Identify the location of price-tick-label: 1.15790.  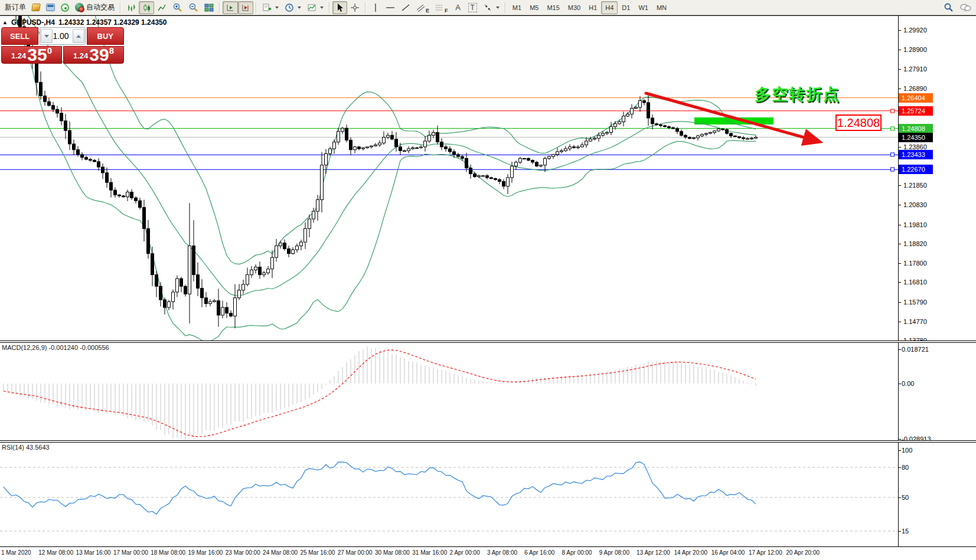
(915, 302).